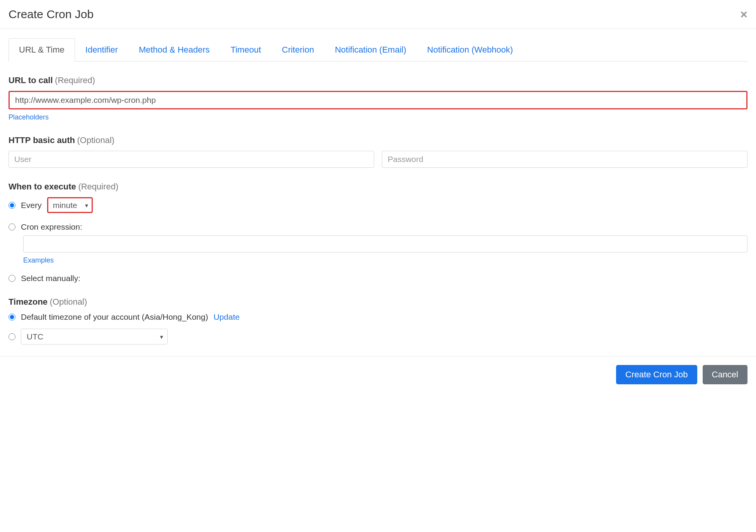  Describe the element at coordinates (39, 261) in the screenshot. I see `examples-link: Examples` at that location.